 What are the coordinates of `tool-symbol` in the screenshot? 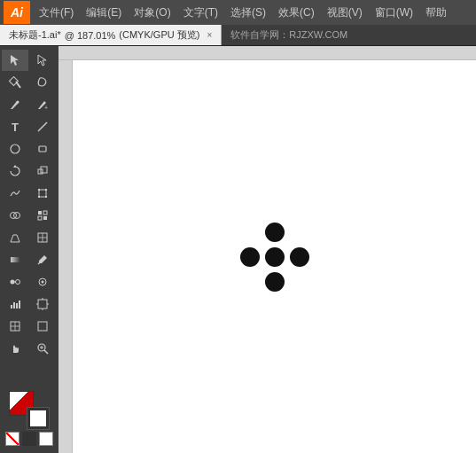 It's located at (43, 282).